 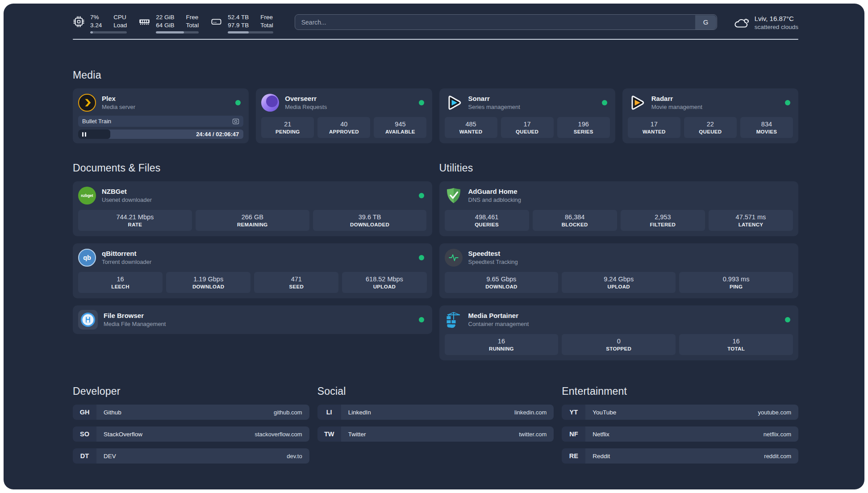 I want to click on ram-free-label: Free, so click(x=193, y=17).